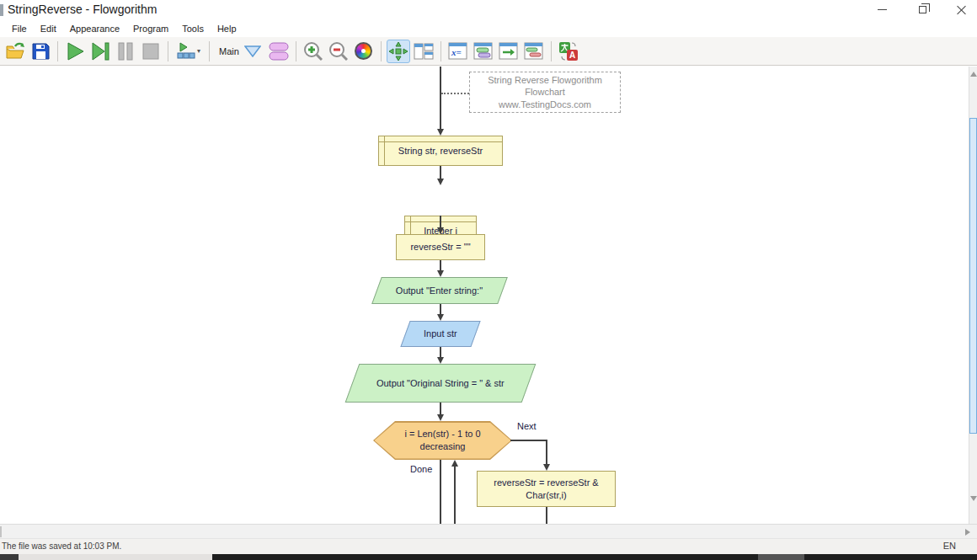  Describe the element at coordinates (455, 93) in the screenshot. I see `comment-connector` at that location.